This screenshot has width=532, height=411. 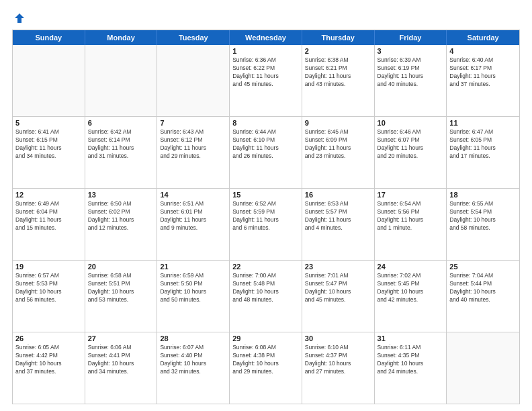 What do you see at coordinates (266, 288) in the screenshot?
I see `day-content: Sunrise: 7:00 AM Sunset: 5:48 PM Dayligh…` at bounding box center [266, 288].